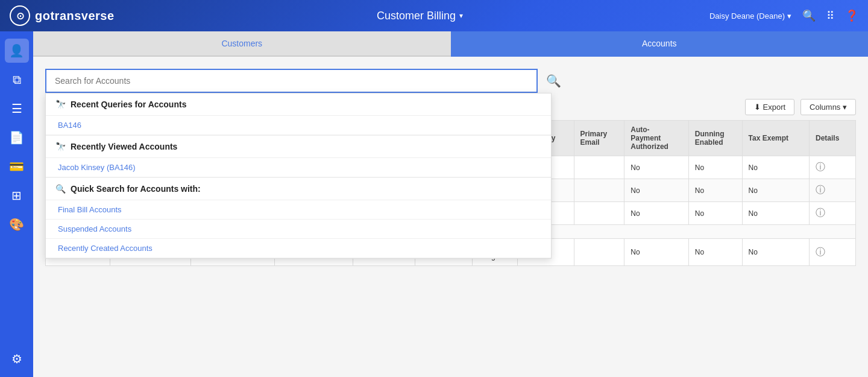 This screenshot has width=868, height=377. I want to click on sidebar-item-settings: ⚙, so click(17, 359).